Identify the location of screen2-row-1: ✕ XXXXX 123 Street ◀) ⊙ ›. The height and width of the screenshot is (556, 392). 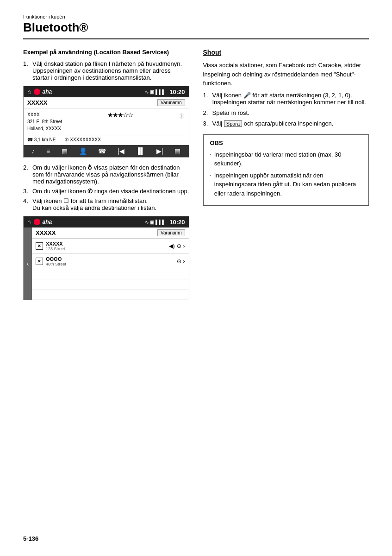
(110, 246).